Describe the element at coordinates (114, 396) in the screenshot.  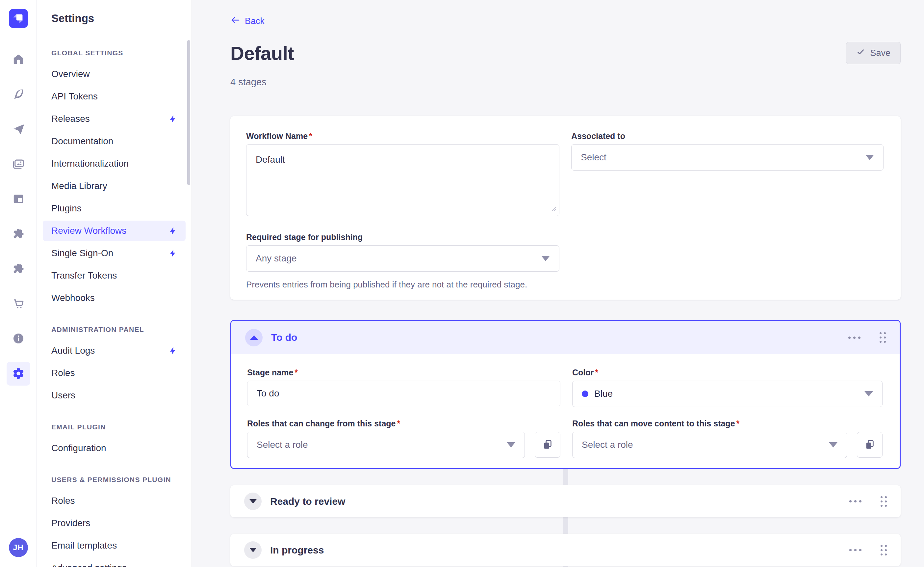
I see `nav-item-admin-users: Users` at that location.